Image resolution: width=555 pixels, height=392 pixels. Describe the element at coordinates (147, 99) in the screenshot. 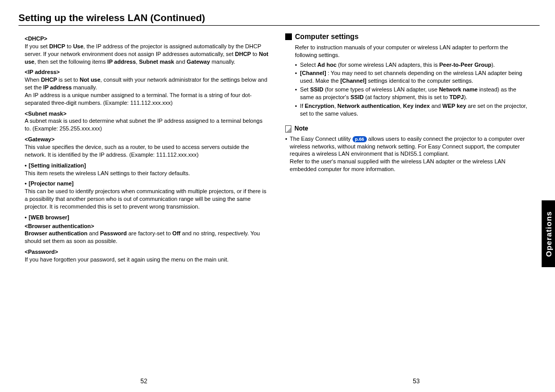

I see `ip-body2: An IP address is a unique number assigne…` at that location.